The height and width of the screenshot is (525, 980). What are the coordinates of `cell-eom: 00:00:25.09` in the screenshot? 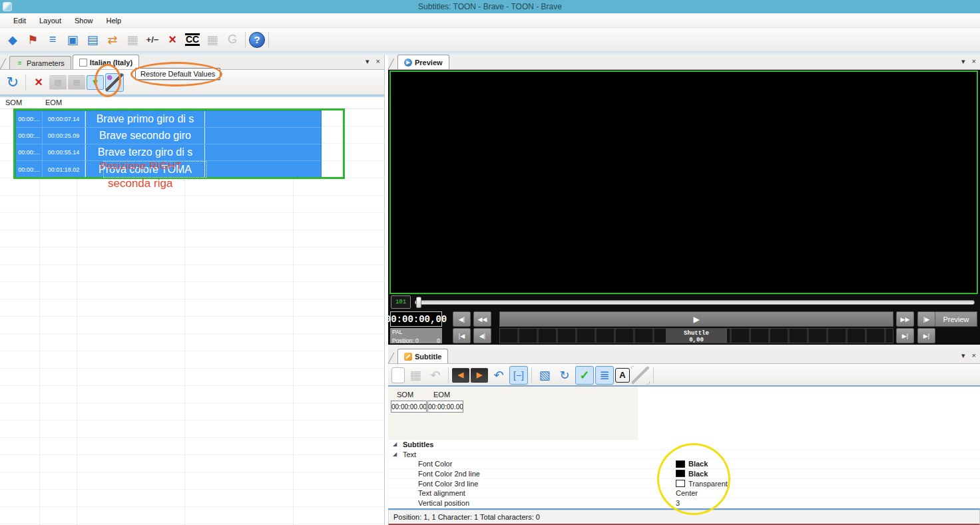 It's located at (64, 136).